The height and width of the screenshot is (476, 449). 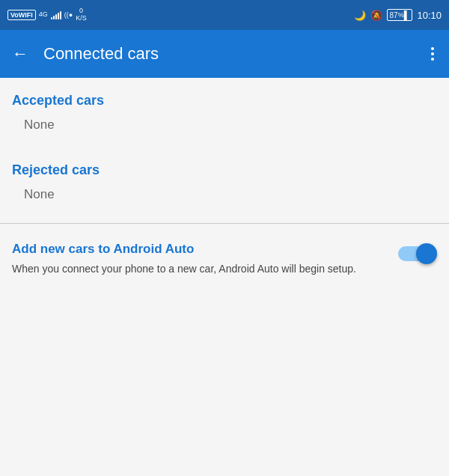 What do you see at coordinates (394, 15) in the screenshot?
I see `battery-level: 87` at bounding box center [394, 15].